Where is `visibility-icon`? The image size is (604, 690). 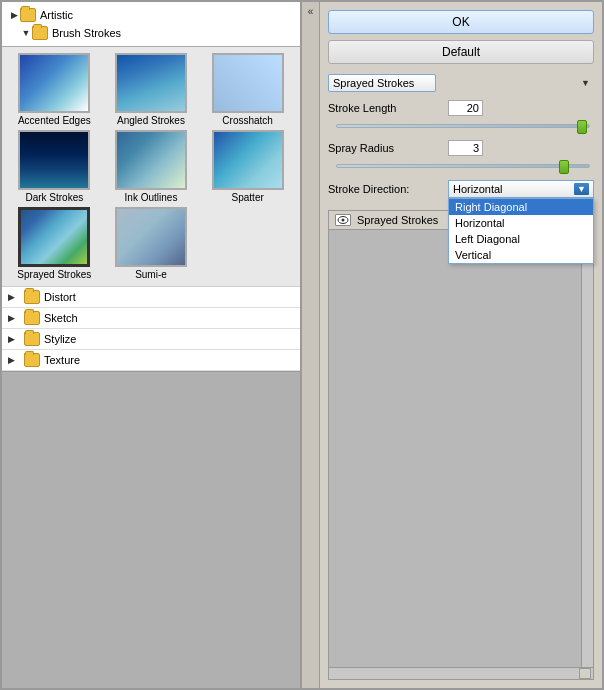
visibility-icon is located at coordinates (343, 220).